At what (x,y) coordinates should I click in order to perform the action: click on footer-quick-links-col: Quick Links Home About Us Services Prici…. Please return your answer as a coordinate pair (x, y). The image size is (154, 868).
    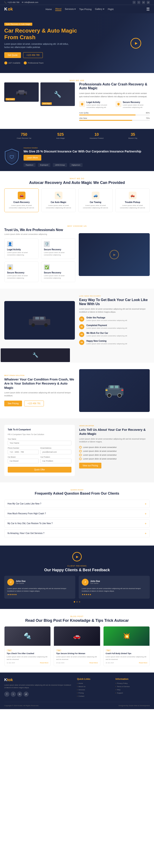
    Looking at the image, I should click on (94, 688).